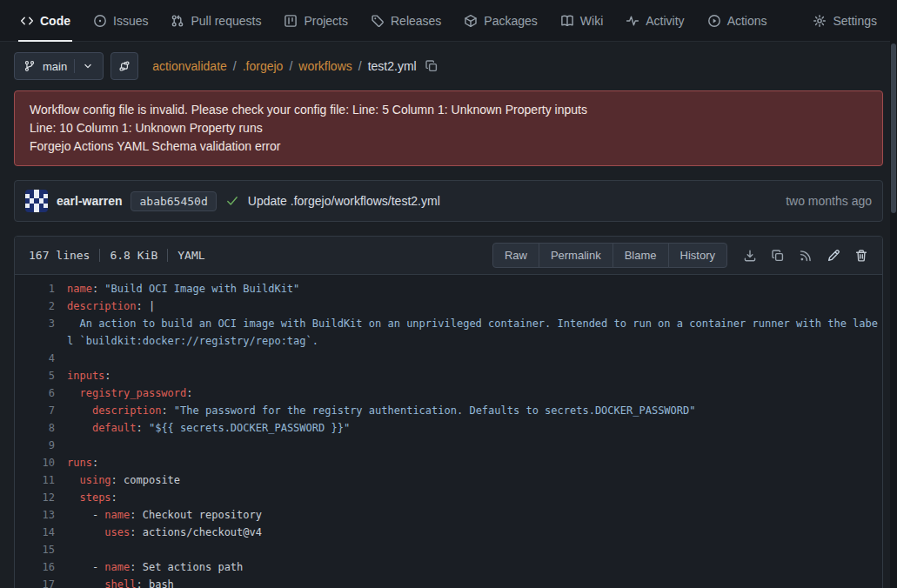 The height and width of the screenshot is (588, 897). What do you see at coordinates (806, 256) in the screenshot?
I see `rss-feed-button` at bounding box center [806, 256].